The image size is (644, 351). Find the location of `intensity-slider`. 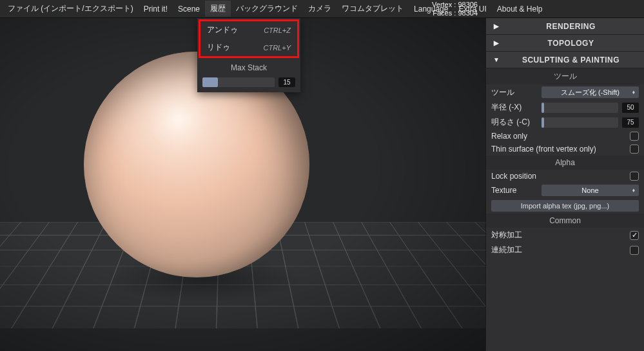

intensity-slider is located at coordinates (580, 123).